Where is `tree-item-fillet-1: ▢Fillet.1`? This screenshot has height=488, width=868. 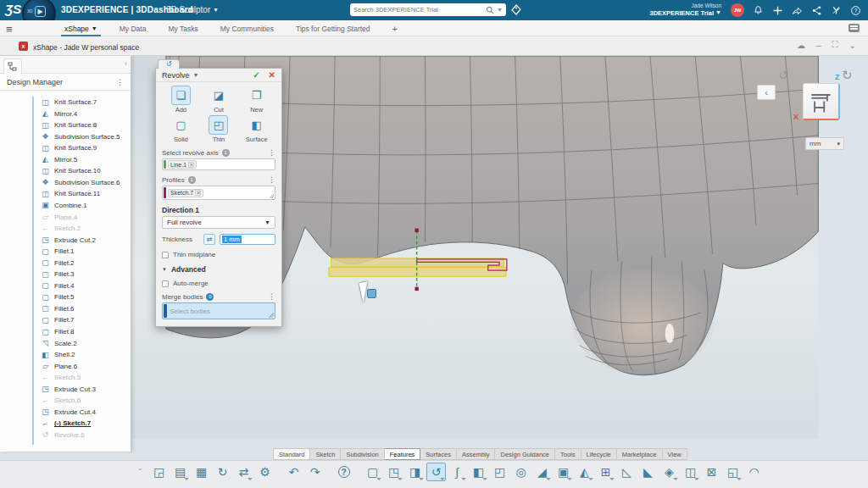
tree-item-fillet-1: ▢Fillet.1 is located at coordinates (85, 251).